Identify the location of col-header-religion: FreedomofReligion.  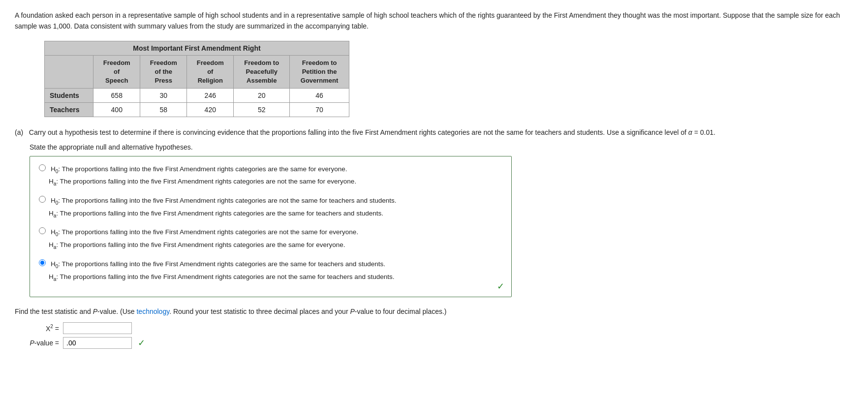
(211, 72).